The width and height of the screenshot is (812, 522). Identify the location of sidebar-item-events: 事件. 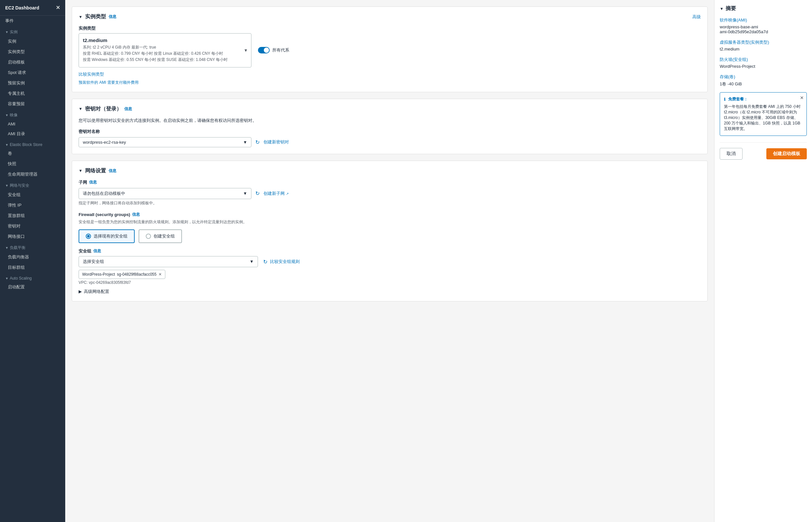
(33, 21).